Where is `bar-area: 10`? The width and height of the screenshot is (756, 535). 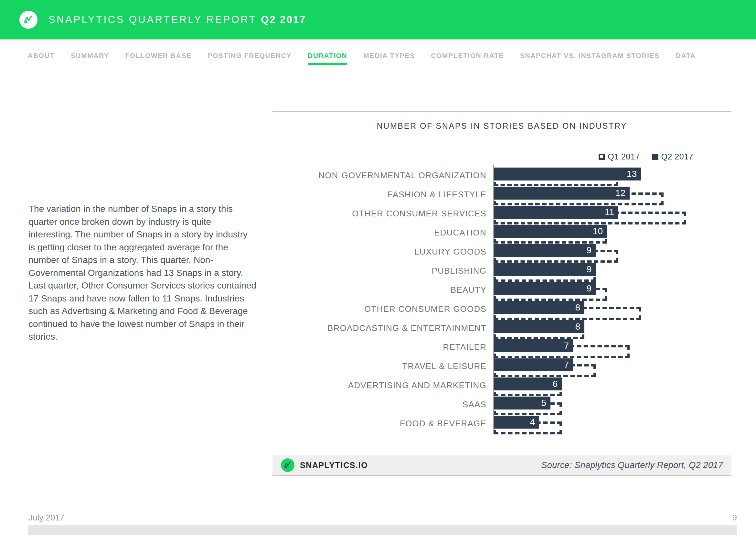
bar-area: 10 is located at coordinates (612, 233).